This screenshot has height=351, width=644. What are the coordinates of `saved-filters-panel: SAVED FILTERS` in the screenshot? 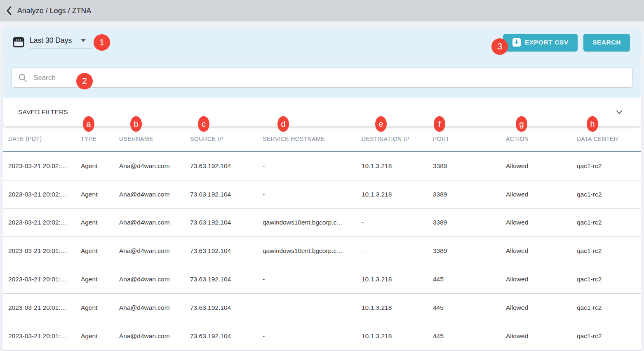 It's located at (322, 112).